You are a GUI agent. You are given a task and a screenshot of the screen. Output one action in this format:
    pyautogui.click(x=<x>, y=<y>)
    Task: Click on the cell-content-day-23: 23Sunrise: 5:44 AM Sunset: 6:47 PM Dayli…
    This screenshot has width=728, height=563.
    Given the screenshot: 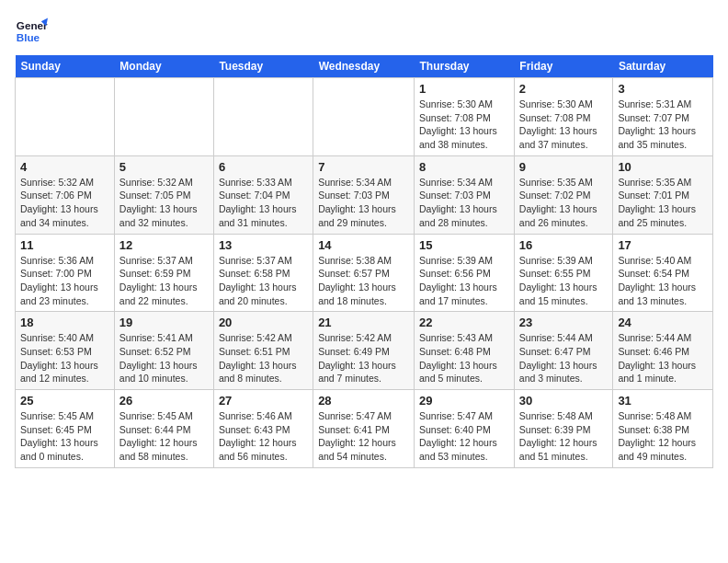 What is the action you would take?
    pyautogui.click(x=564, y=350)
    